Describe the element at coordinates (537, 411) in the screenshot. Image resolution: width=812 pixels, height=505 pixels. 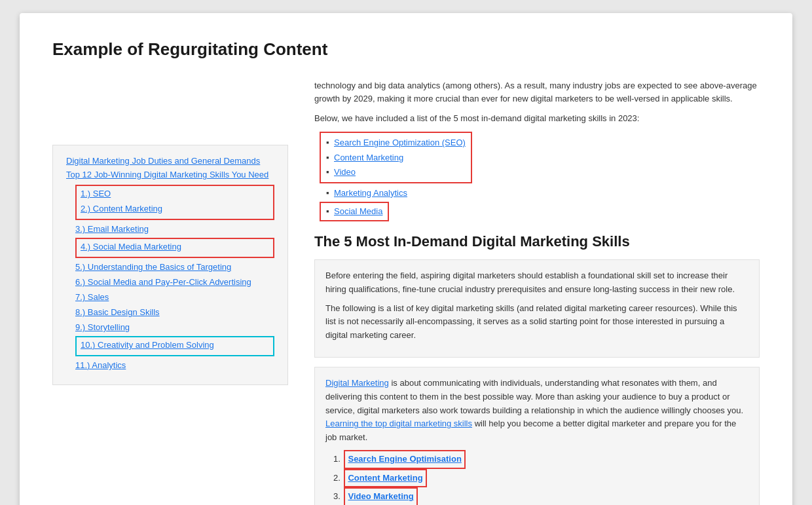
I see `digital-marketing-para: Digital Marketing is about communicating…` at that location.